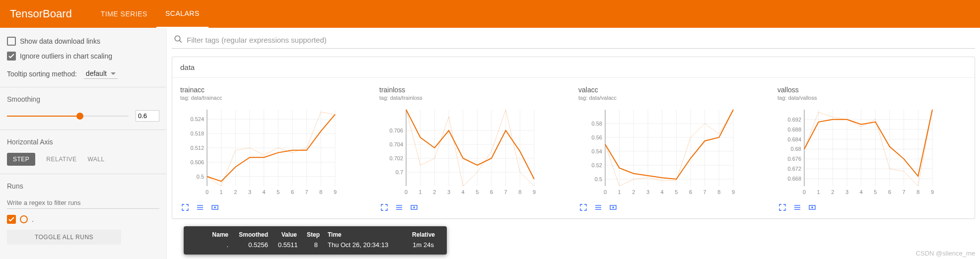 Image resolution: width=980 pixels, height=259 pixels. What do you see at coordinates (794, 179) in the screenshot?
I see `svg-text: 0.668` at bounding box center [794, 179].